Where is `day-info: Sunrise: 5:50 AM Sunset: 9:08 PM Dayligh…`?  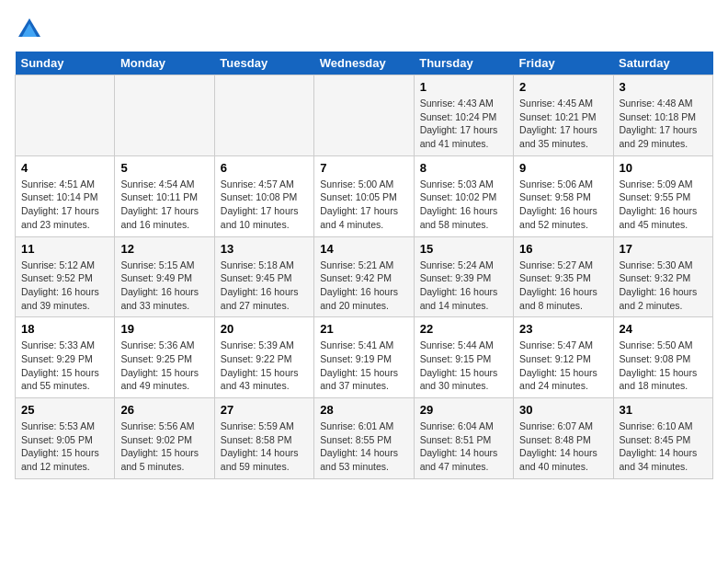
day-info: Sunrise: 5:50 AM Sunset: 9:08 PM Dayligh… is located at coordinates (664, 366).